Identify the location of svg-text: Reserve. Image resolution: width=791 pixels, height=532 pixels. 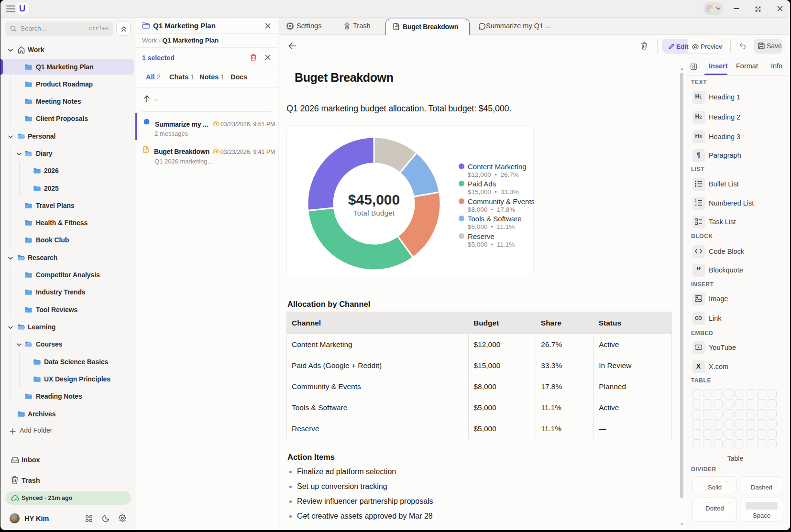
(481, 236).